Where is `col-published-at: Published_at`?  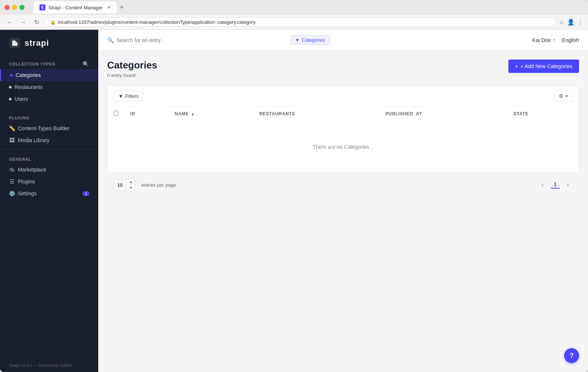 col-published-at: Published_at is located at coordinates (444, 114).